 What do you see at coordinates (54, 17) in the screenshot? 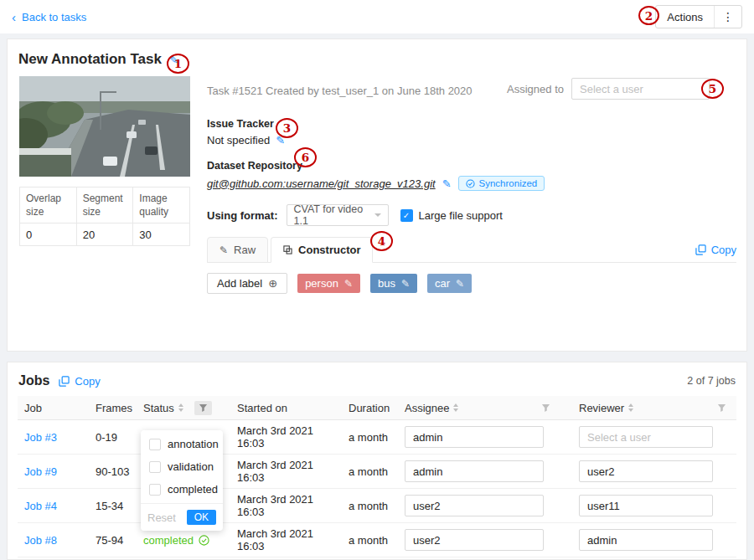
I see `back-link-label: Back to tasks` at bounding box center [54, 17].